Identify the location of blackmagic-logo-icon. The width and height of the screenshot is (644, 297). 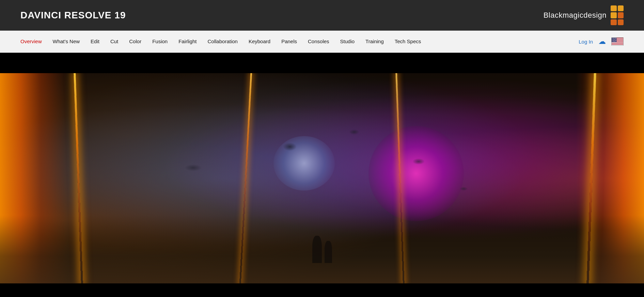
(617, 15).